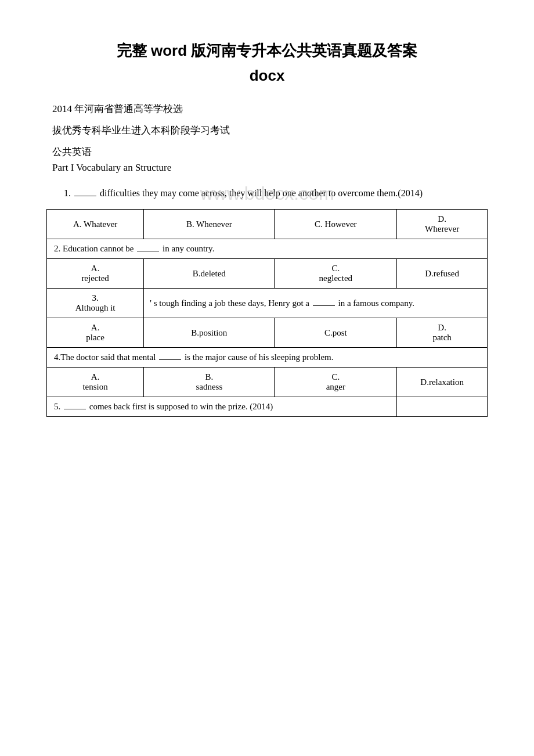 This screenshot has height=756, width=534. Describe the element at coordinates (442, 407) in the screenshot. I see `q5-empty` at that location.